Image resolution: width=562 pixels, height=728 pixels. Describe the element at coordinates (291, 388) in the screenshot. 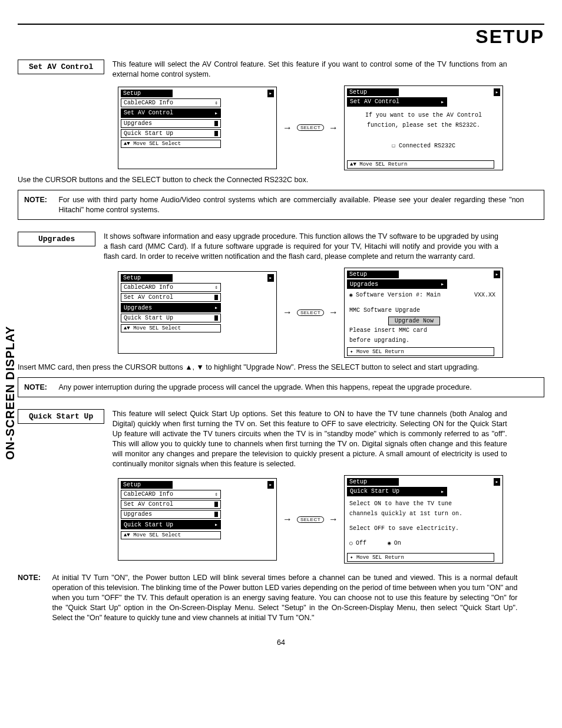

I see `note-text: Any power interruption during the upgrad…` at that location.